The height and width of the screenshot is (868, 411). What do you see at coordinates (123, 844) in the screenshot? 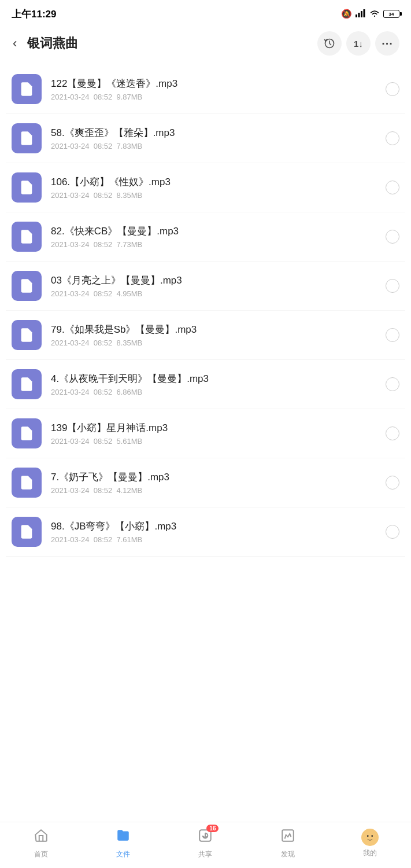
I see `nav-item-files: 文件` at bounding box center [123, 844].